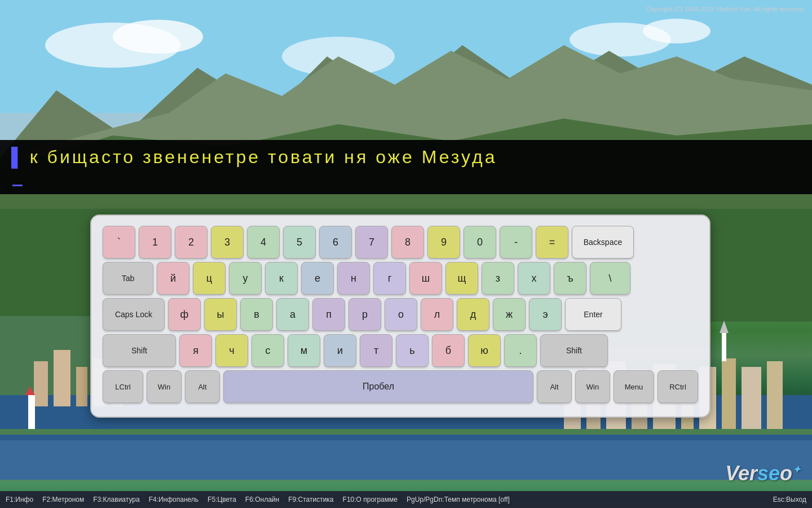 The height and width of the screenshot is (508, 812). Describe the element at coordinates (116, 500) in the screenshot. I see `bottom-f3: F3:Клавиатура` at that location.